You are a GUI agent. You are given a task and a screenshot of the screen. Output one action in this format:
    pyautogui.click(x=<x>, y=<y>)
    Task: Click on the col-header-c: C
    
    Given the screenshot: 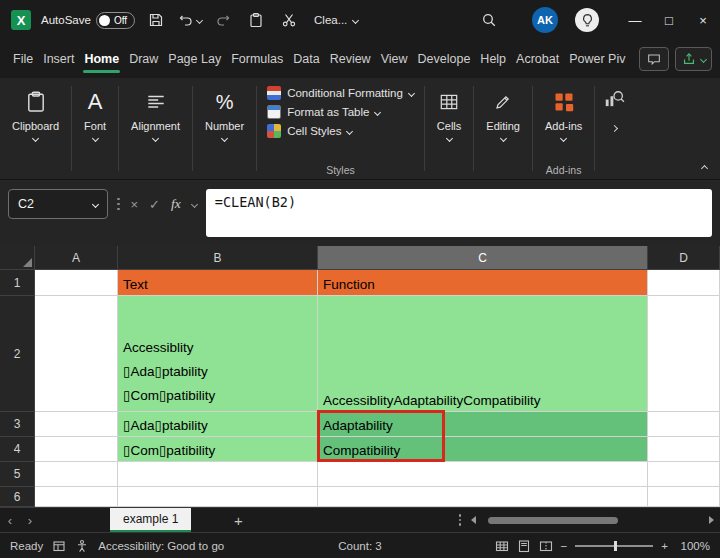 What is the action you would take?
    pyautogui.click(x=483, y=258)
    